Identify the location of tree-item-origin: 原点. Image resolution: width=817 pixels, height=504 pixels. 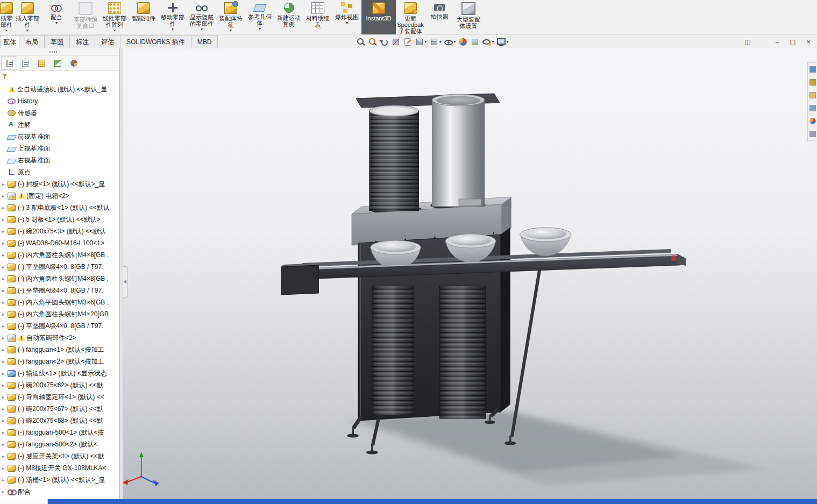
(60, 172).